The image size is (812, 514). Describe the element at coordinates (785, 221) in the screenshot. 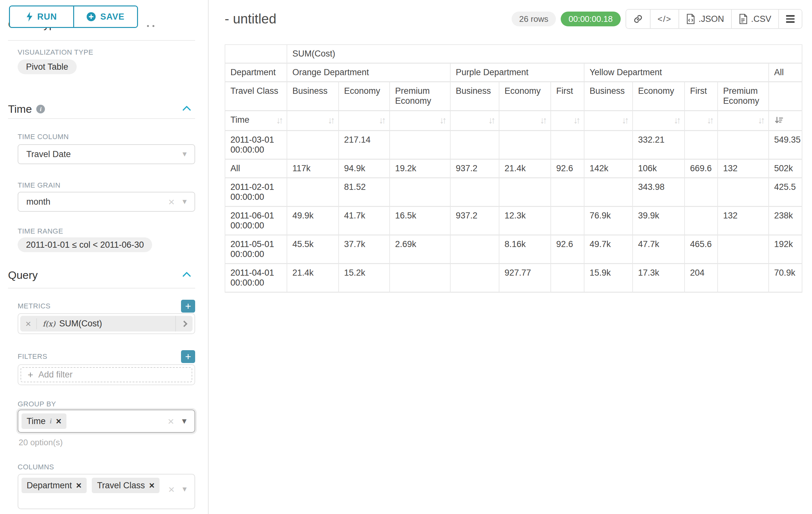

I see `cell-value: 238k` at that location.